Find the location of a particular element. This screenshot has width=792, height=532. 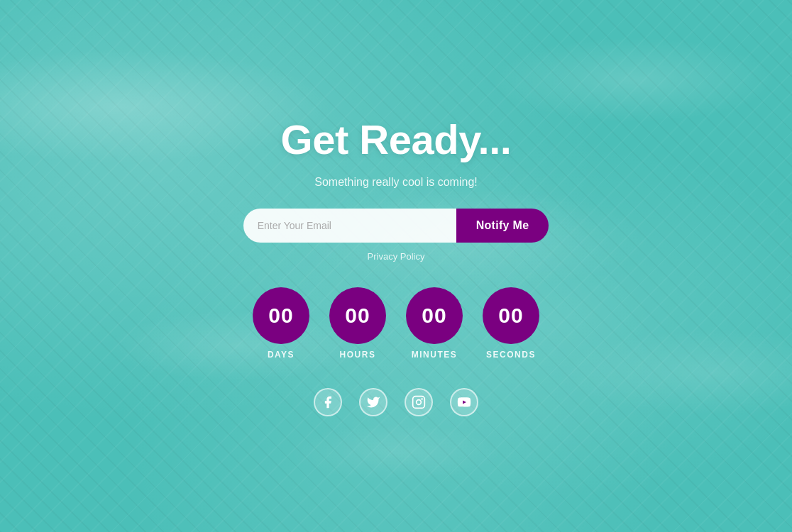

seconds-value: 00 is located at coordinates (511, 316).